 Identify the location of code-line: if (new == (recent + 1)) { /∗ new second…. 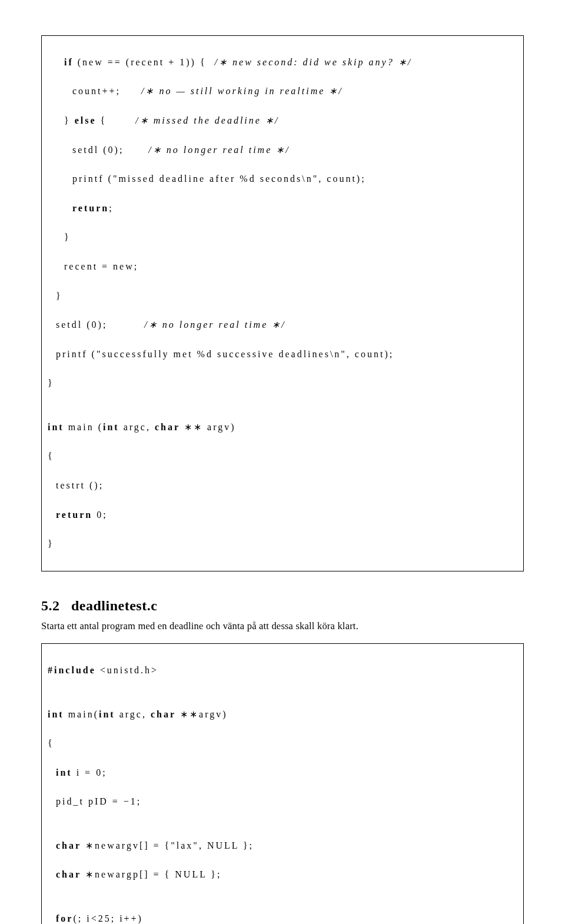
(282, 62).